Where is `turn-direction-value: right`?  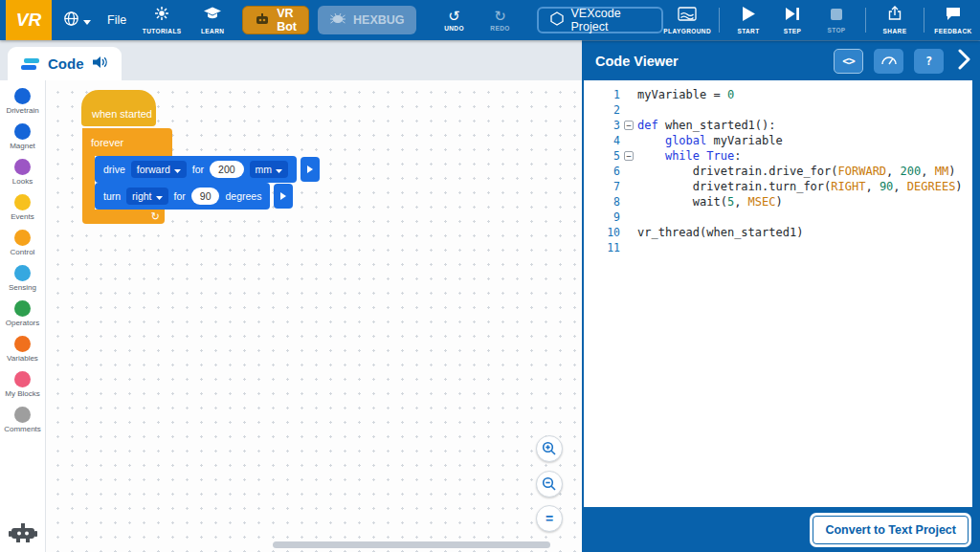
turn-direction-value: right is located at coordinates (142, 196).